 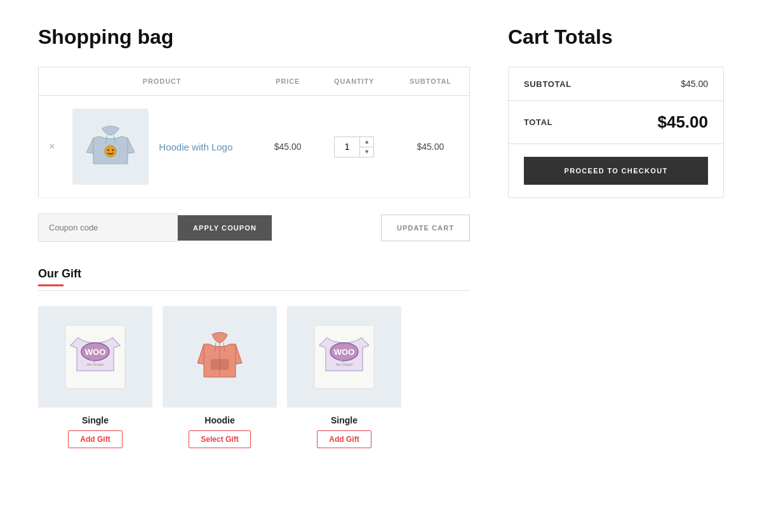 What do you see at coordinates (616, 132) in the screenshot?
I see `cart-totals-box: SUBTOTAL $45.00 TOTAL $45.00 PROCEED TO …` at bounding box center [616, 132].